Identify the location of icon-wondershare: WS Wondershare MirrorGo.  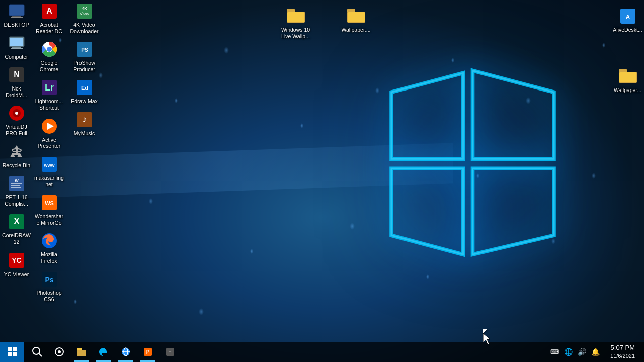
(49, 210).